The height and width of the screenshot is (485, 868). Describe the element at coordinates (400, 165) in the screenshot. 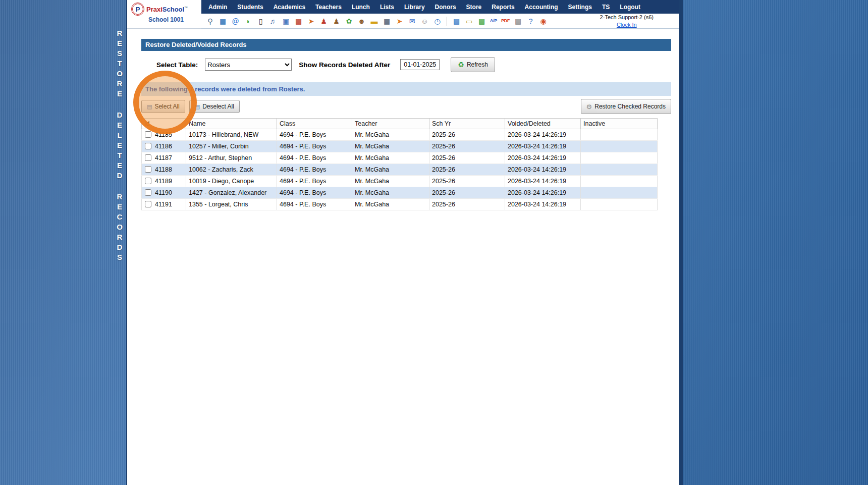

I see `records-table: IdNameClassTeacherSch YrVoided/DeletedIn…` at that location.